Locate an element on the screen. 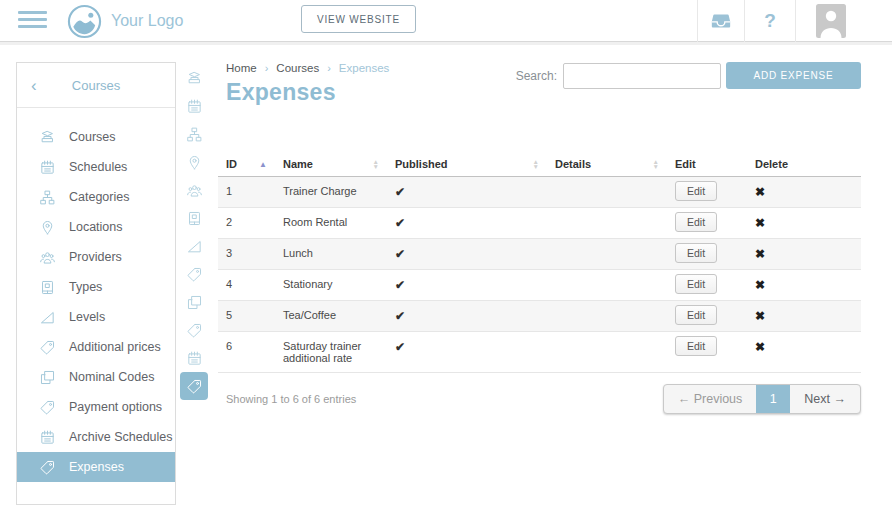  inbox-icon is located at coordinates (721, 21).